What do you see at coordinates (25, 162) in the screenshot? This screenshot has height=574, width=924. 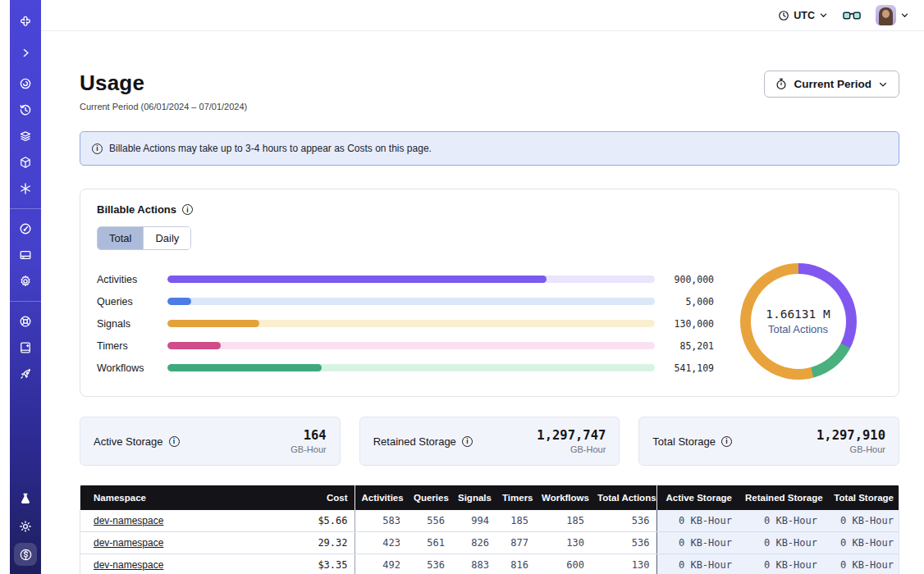 I see `deployments-cube-icon` at bounding box center [25, 162].